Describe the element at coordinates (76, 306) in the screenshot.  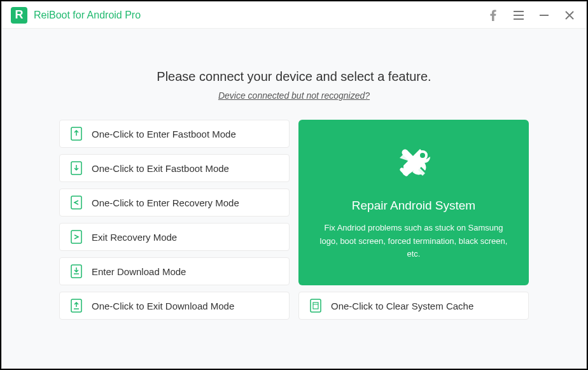
I see `exit-download-icon` at that location.